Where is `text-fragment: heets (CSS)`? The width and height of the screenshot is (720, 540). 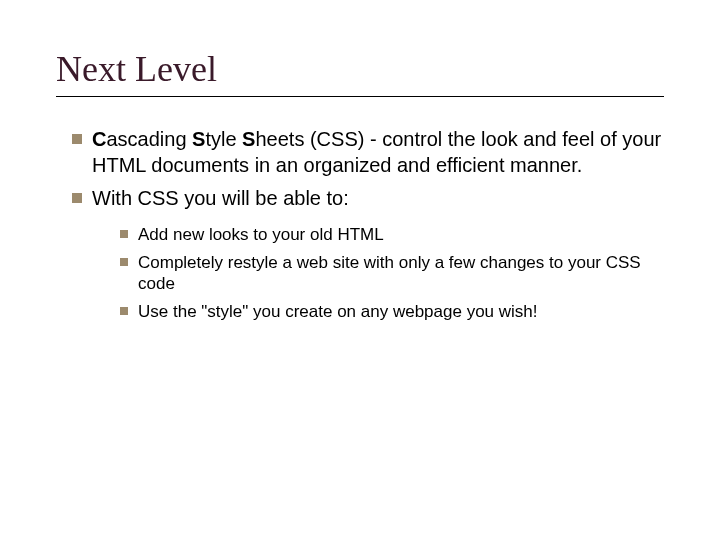
text-fragment: heets (CSS) is located at coordinates (310, 139).